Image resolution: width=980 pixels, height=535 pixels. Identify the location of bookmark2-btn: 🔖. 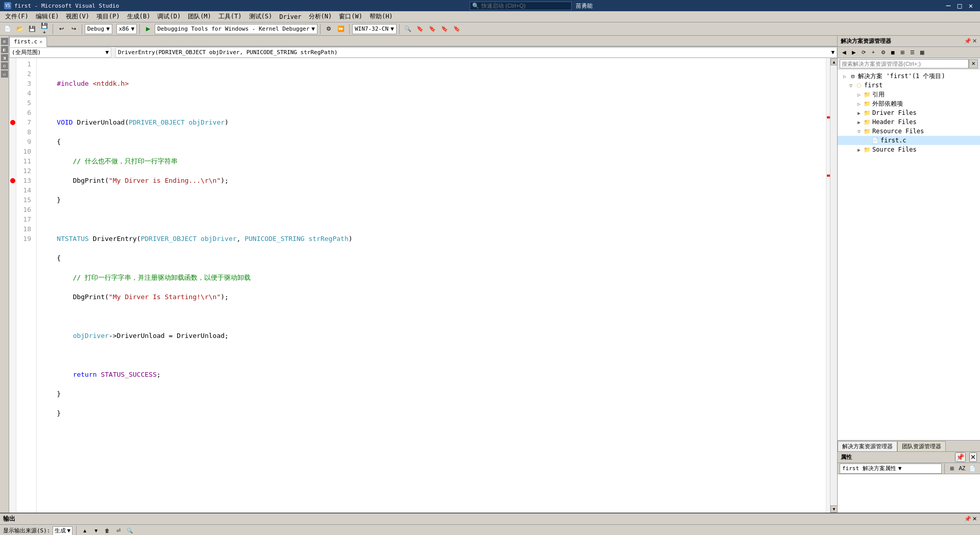
(432, 29).